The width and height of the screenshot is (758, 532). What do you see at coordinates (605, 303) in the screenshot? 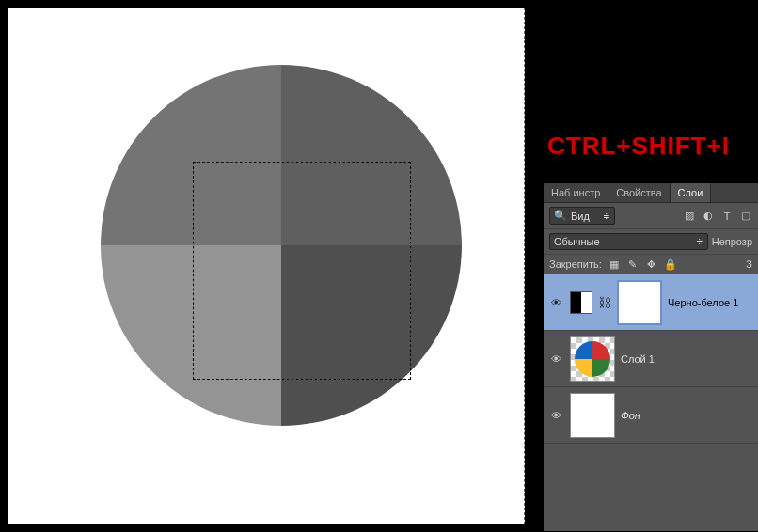
I see `link-mask-icon: ⛓` at bounding box center [605, 303].